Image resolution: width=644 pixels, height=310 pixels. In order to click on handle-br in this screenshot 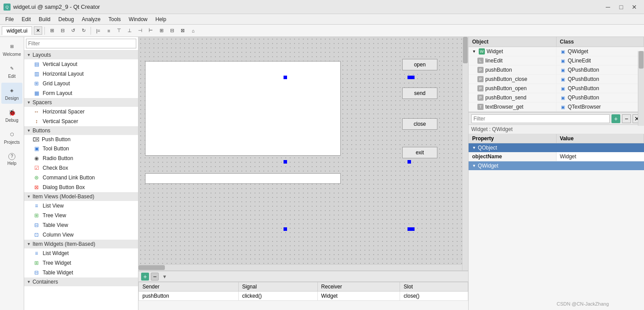, I will do `click(409, 229)`.